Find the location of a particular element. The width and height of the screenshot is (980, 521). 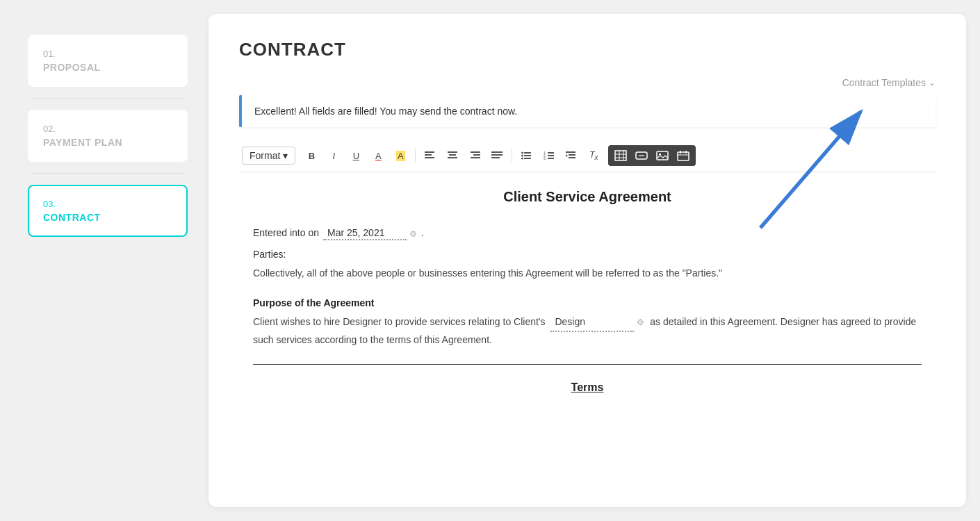

sidebar-item-proposal: 01. PROPOSAL is located at coordinates (108, 61).